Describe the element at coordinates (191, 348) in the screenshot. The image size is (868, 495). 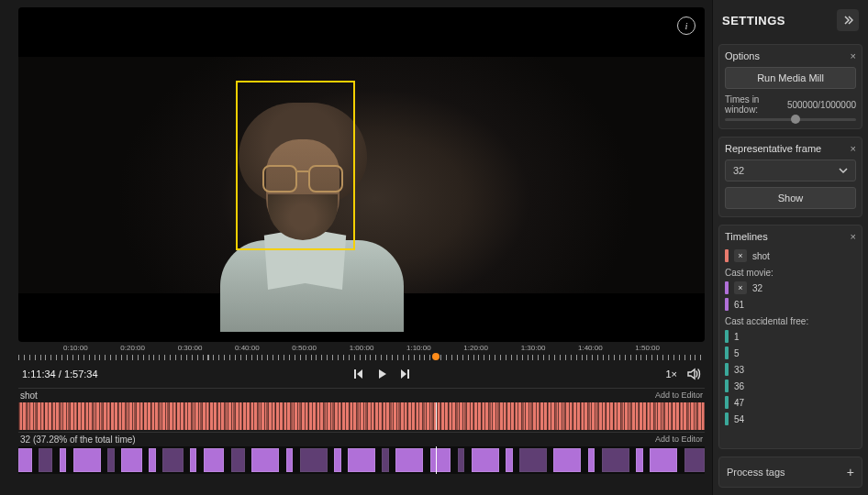
I see `ruler-tick-label: 0:30:00` at that location.